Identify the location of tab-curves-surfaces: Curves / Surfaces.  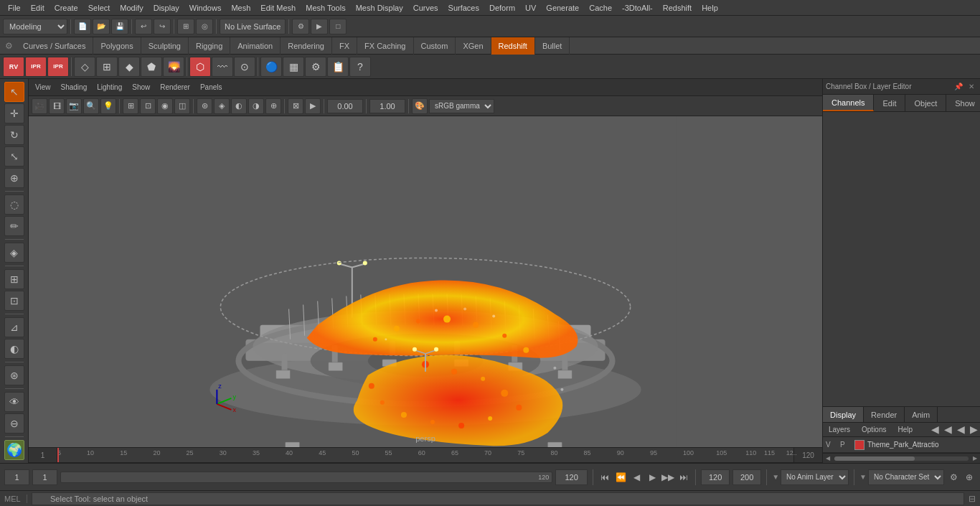
(55, 46).